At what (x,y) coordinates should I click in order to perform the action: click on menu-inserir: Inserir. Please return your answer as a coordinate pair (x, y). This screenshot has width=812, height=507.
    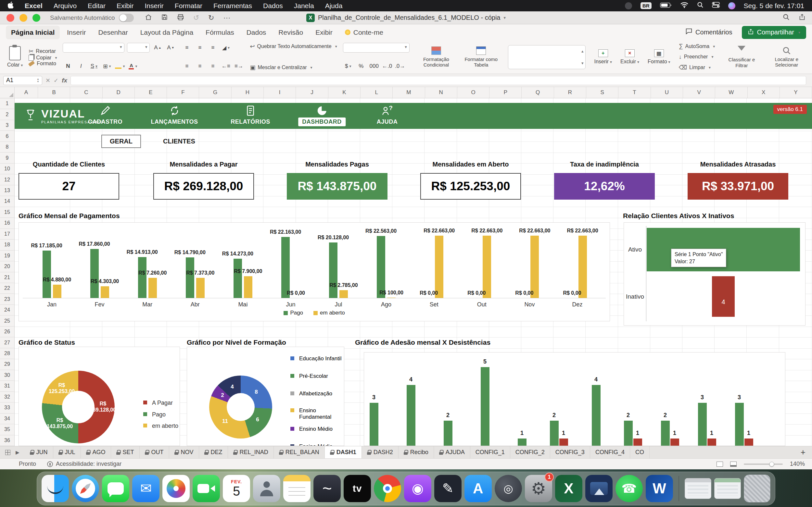
    Looking at the image, I should click on (154, 6).